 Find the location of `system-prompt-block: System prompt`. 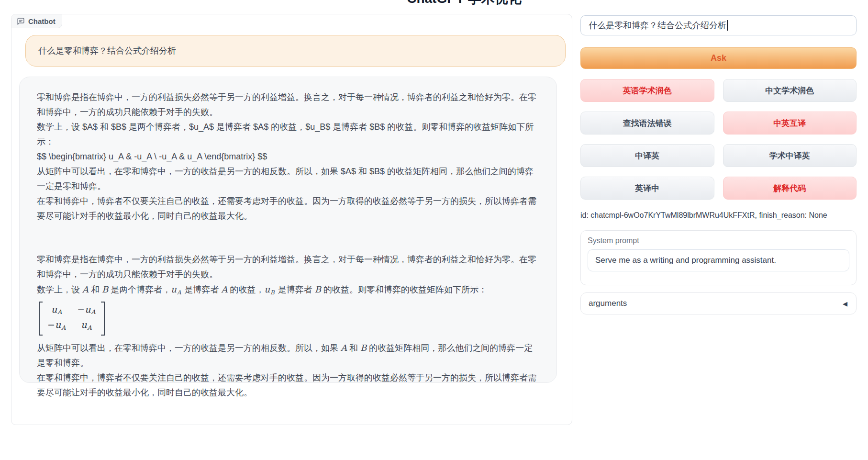

system-prompt-block: System prompt is located at coordinates (719, 258).